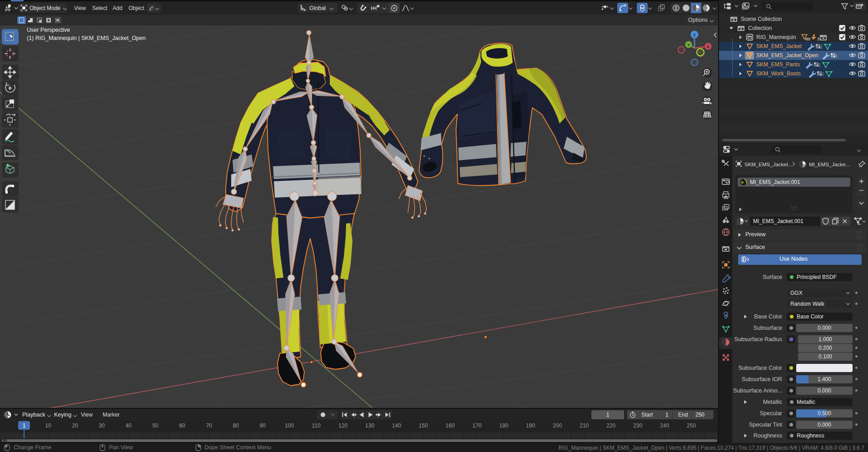 This screenshot has width=868, height=452. Describe the element at coordinates (665, 426) in the screenshot. I see `svg-text: 240` at that location.